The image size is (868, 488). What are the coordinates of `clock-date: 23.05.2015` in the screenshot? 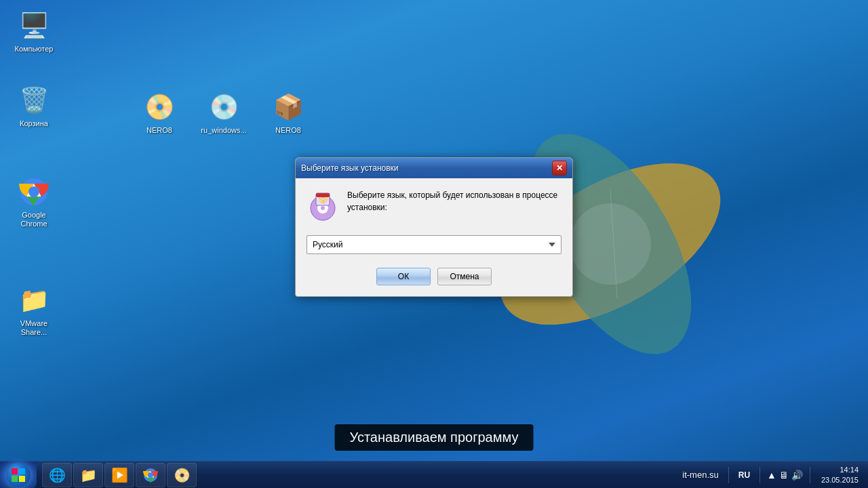 It's located at (840, 480).